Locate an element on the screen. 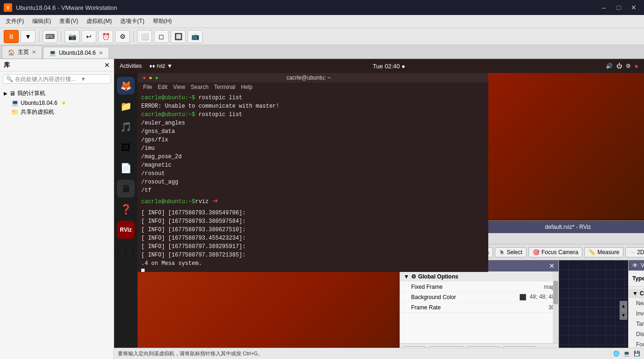 This screenshot has height=359, width=644. sidebar-close-btn: ✕ is located at coordinates (107, 65).